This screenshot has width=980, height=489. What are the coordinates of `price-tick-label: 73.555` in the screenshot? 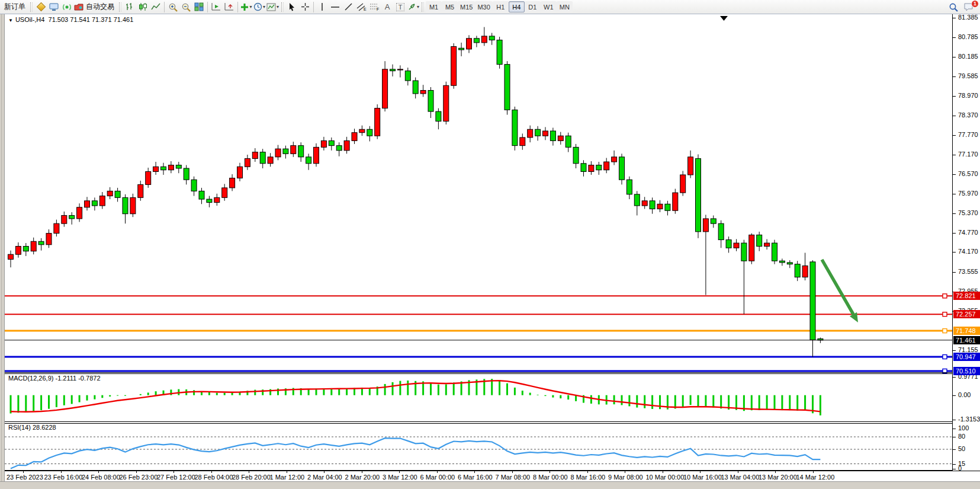 It's located at (968, 271).